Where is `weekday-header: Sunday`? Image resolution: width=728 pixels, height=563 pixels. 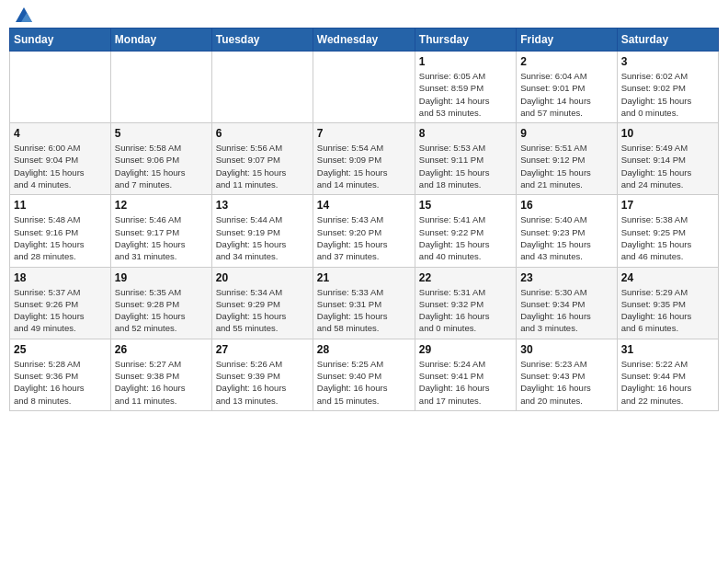
weekday-header: Sunday is located at coordinates (61, 40).